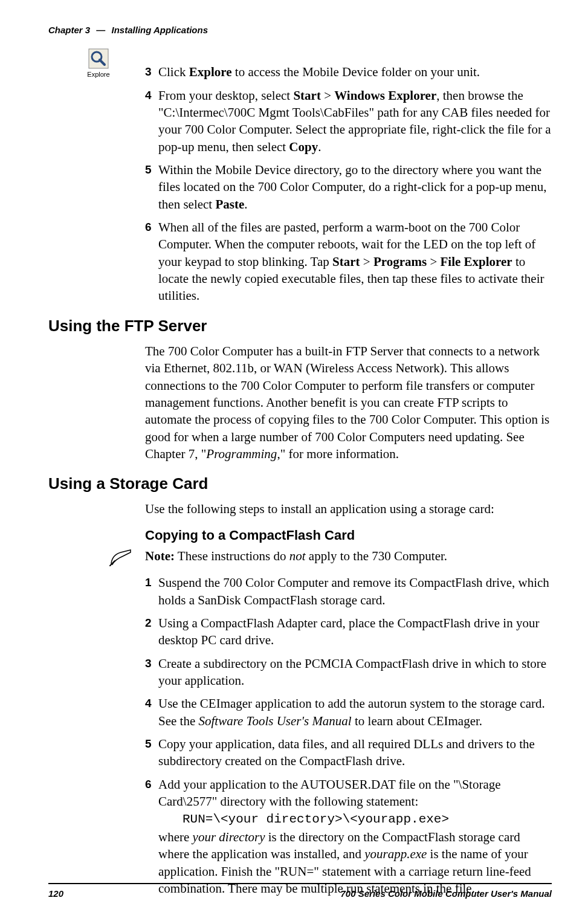  I want to click on explore-app-icon: Explore, so click(99, 64).